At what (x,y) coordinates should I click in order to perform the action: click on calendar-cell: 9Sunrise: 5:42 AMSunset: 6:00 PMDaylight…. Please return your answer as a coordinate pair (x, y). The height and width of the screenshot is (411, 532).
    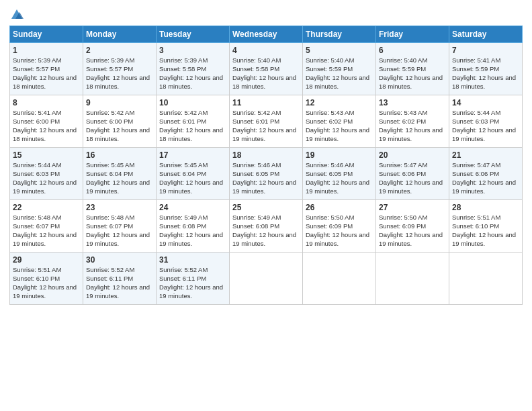
    Looking at the image, I should click on (120, 122).